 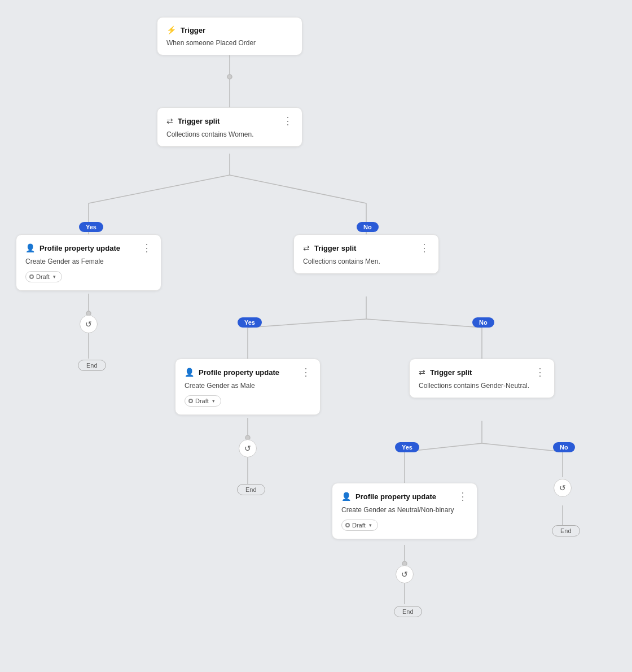 I want to click on trigger-subtitle: When someone Placed Order, so click(x=230, y=43).